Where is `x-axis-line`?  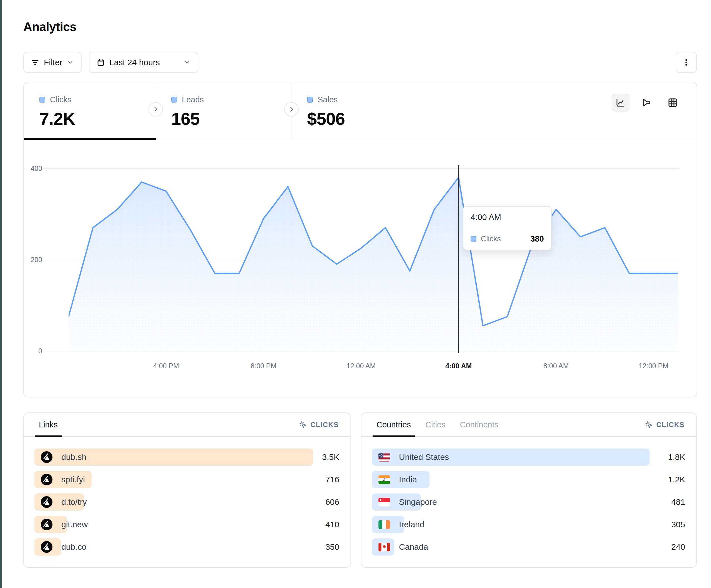 x-axis-line is located at coordinates (361, 351).